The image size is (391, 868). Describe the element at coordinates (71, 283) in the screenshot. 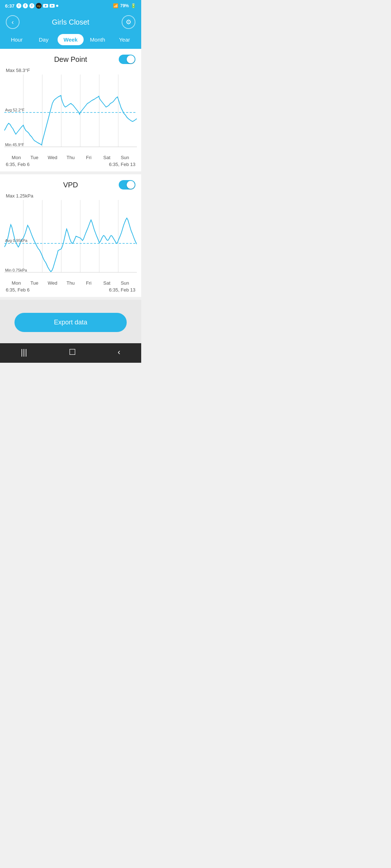

I see `vpd-day-labels: Mon Tue Wed Thu Fri Sat Sun` at that location.